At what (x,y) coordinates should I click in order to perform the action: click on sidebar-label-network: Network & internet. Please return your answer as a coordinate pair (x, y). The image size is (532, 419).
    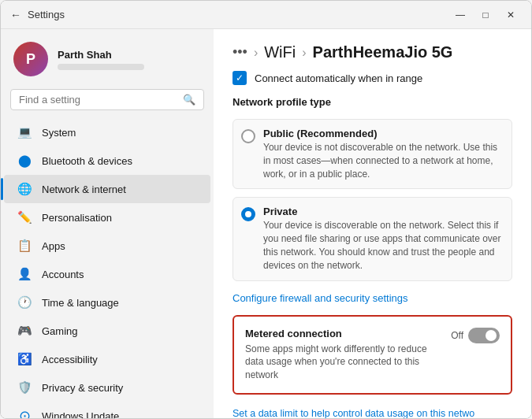
    Looking at the image, I should click on (120, 189).